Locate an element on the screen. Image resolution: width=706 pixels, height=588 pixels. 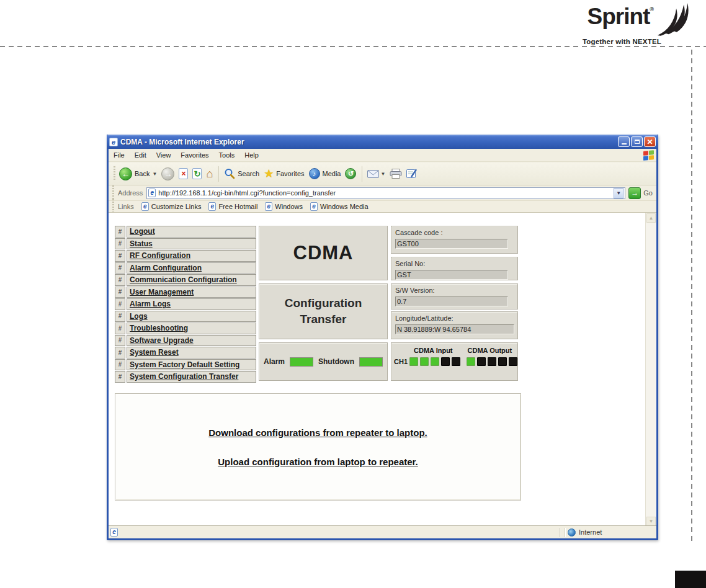
transfer-links-panel: Download configurations from repeater to… is located at coordinates (318, 447).